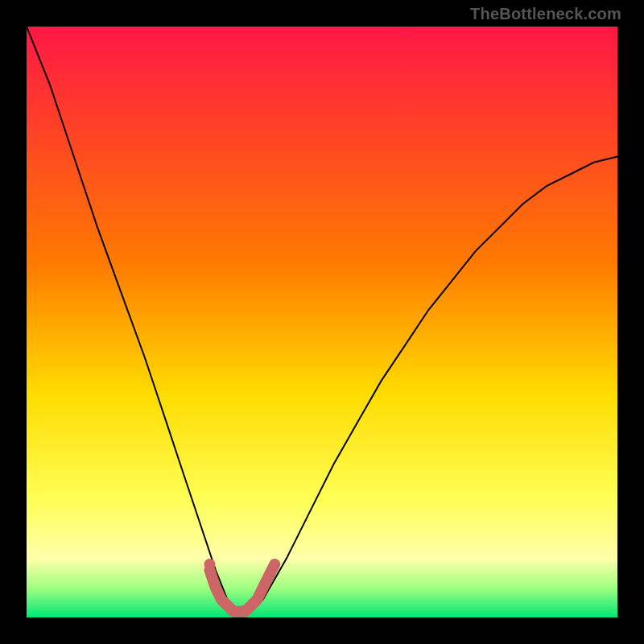  I want to click on watermark-label: TheBottleneck.com, so click(546, 14).